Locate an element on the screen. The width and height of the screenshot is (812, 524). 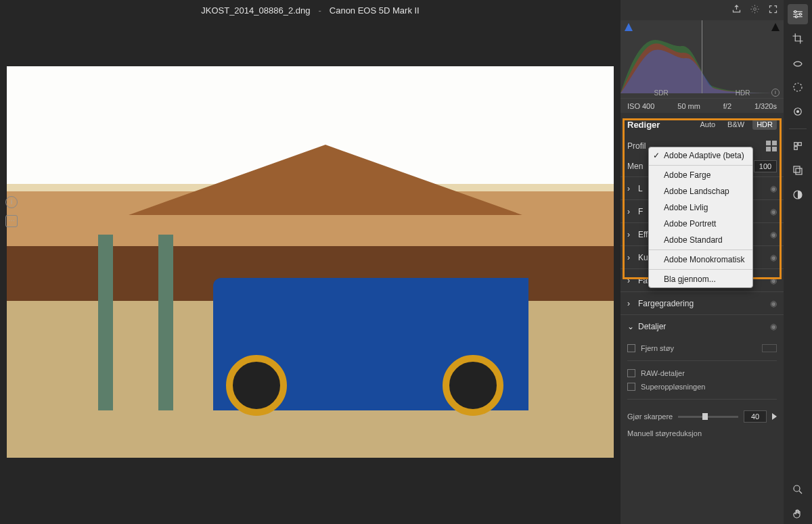
profile-label: Profil is located at coordinates (636, 146).